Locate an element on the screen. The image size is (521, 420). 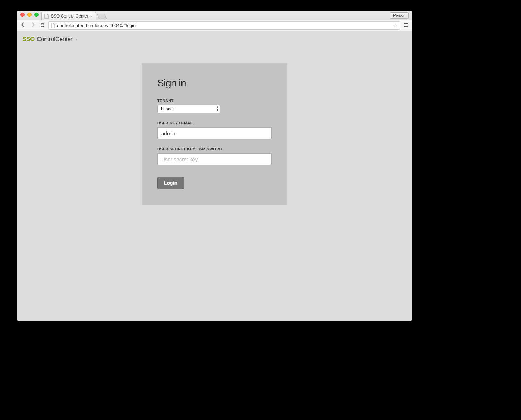
signin-panel: Sign in TENANT thunder ▲▼ USER KEY / EMA… is located at coordinates (214, 134).